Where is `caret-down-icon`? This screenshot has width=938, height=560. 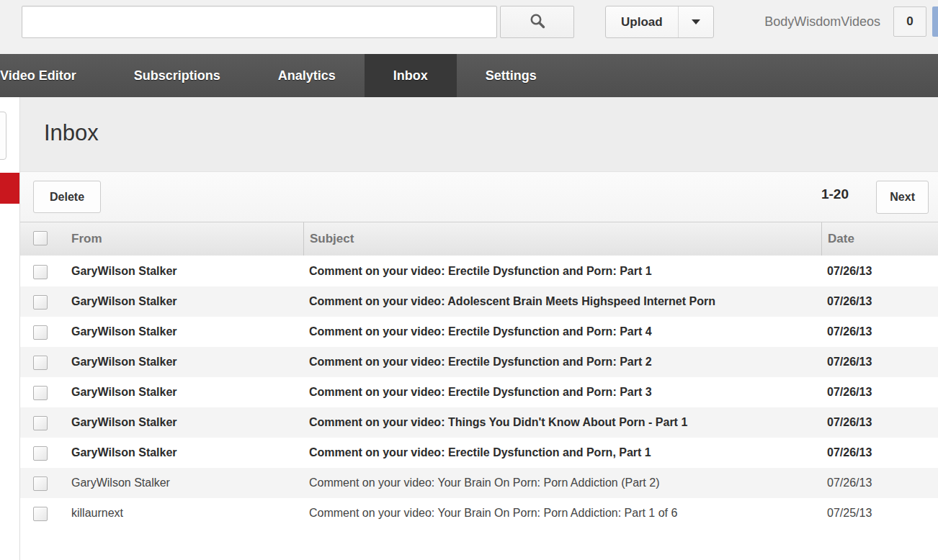 caret-down-icon is located at coordinates (696, 22).